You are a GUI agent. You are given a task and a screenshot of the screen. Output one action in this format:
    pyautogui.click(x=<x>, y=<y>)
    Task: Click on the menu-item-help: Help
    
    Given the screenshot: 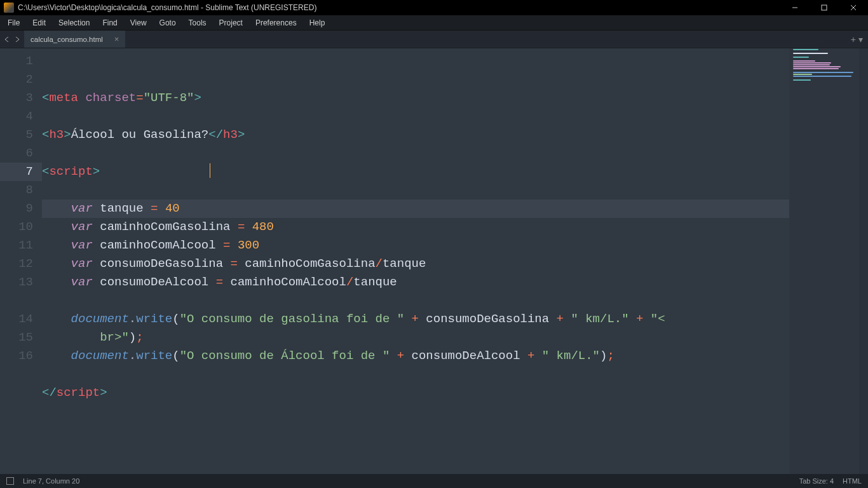 What is the action you would take?
    pyautogui.click(x=318, y=23)
    